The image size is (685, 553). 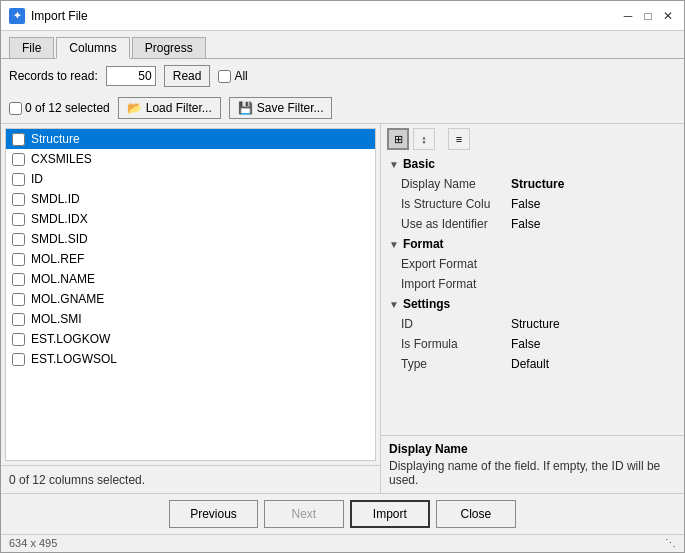 What do you see at coordinates (60, 239) in the screenshot?
I see `column-label-smdl_sid: SMDL.SID` at bounding box center [60, 239].